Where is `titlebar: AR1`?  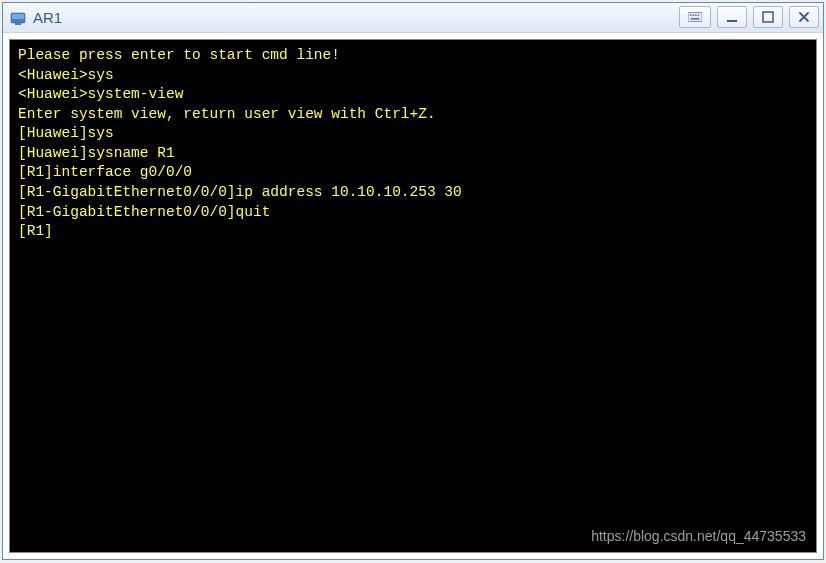
titlebar: AR1 is located at coordinates (413, 18).